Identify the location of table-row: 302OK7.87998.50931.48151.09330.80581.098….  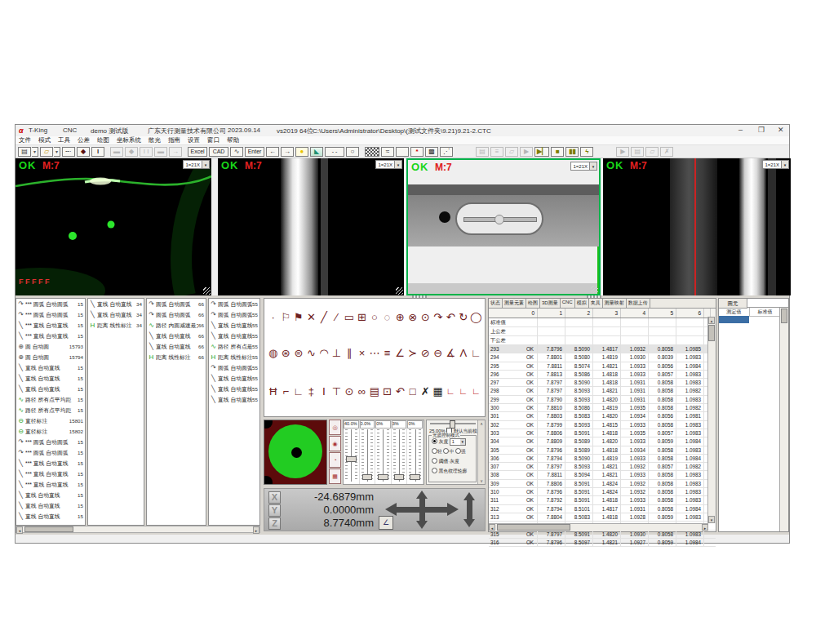
(602, 425).